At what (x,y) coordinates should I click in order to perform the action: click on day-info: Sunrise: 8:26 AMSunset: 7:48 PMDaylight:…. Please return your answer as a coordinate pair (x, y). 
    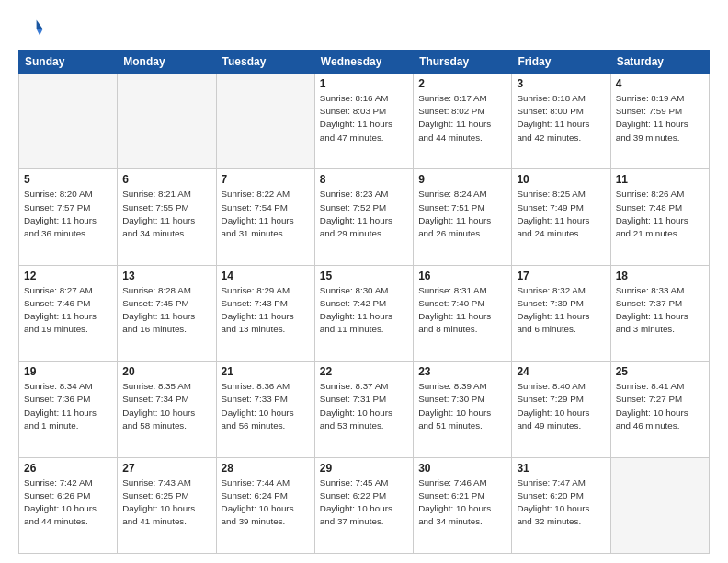
    Looking at the image, I should click on (660, 213).